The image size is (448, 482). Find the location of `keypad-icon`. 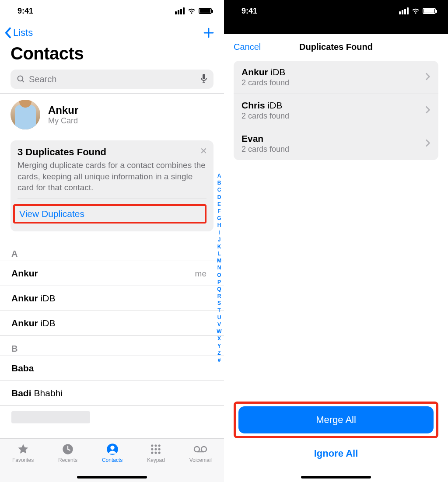

keypad-icon is located at coordinates (156, 449).